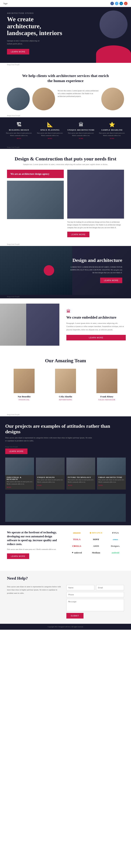  I want to click on projects-img-credit: Image from Freepik, so click(65, 447).